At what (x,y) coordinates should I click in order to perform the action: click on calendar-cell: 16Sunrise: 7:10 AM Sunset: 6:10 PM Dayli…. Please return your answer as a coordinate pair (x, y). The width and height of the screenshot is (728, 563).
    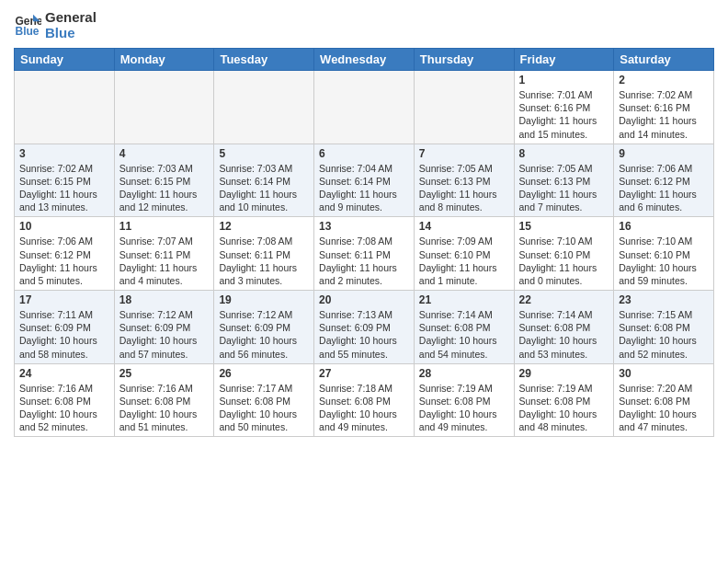
    Looking at the image, I should click on (664, 254).